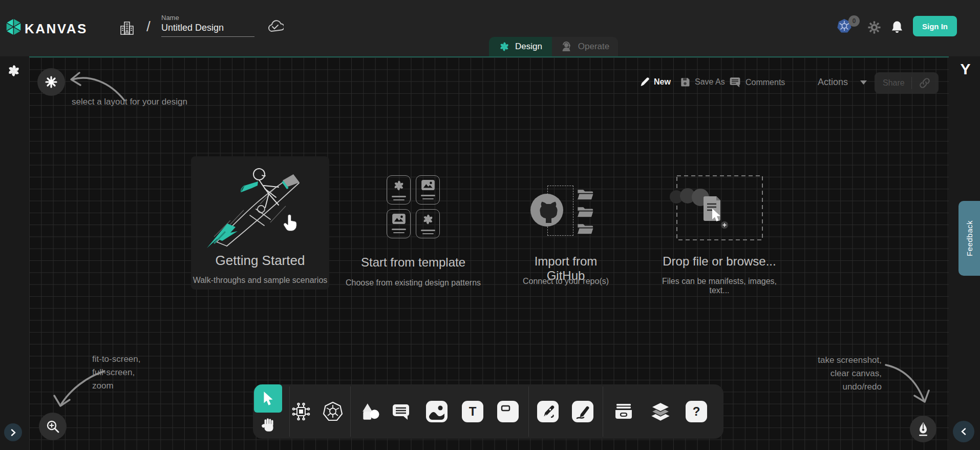 Image resolution: width=980 pixels, height=450 pixels. Describe the element at coordinates (428, 185) in the screenshot. I see `image-icon` at that location.